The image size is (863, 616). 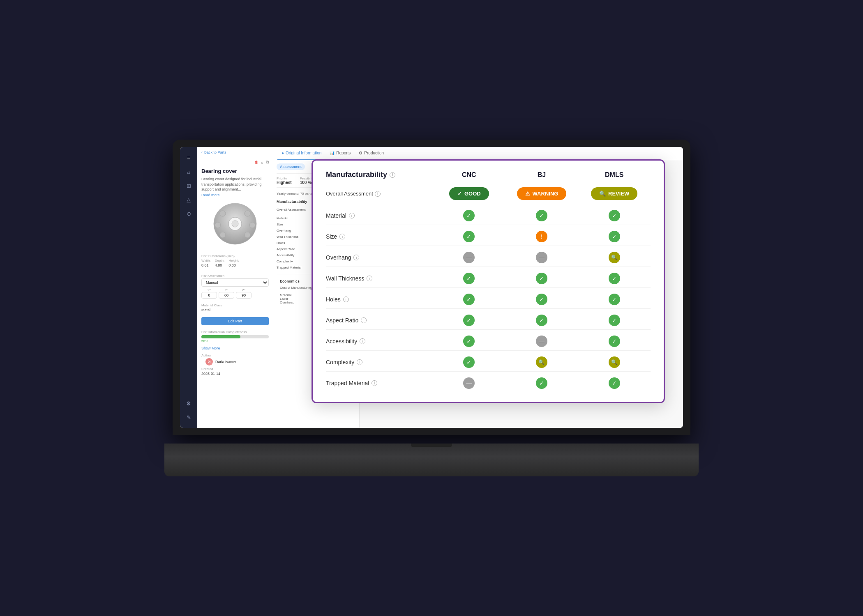 I want to click on x-input, so click(x=209, y=295).